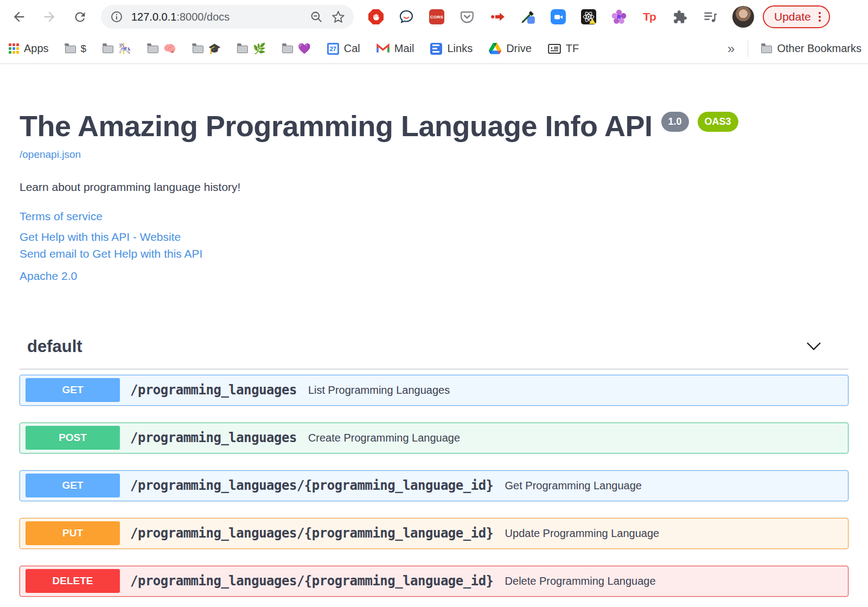 This screenshot has height=607, width=868. I want to click on bookmarks-bar: Apps $ 🎠 🧠 🎓 🌿 💜 27 Cal Mail Link, so click(434, 49).